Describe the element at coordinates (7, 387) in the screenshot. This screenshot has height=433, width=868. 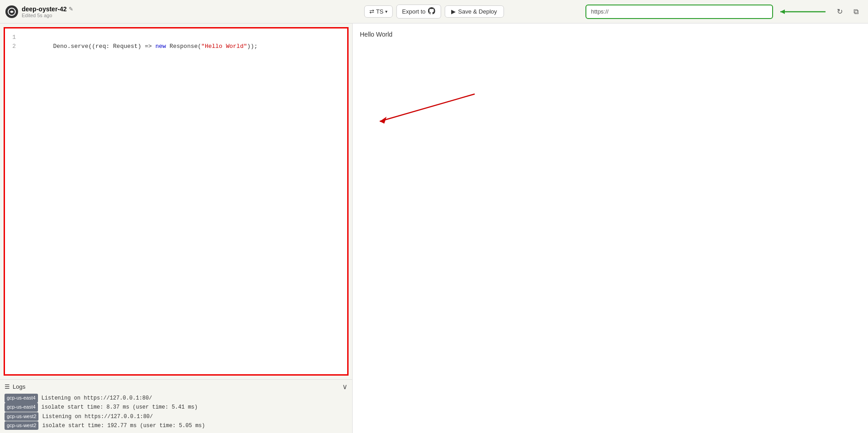
I see `logs-icon: ☰` at that location.